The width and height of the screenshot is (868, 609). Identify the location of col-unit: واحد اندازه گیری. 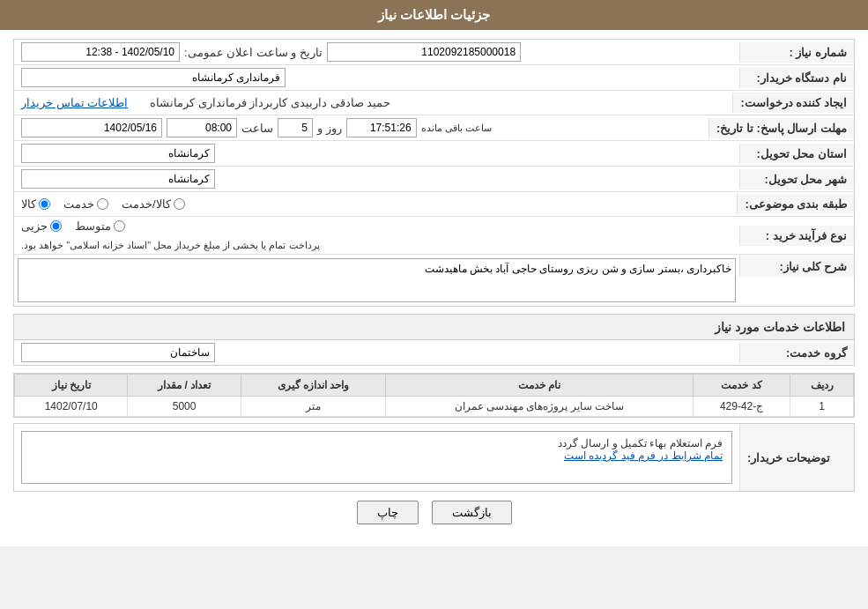
(313, 386).